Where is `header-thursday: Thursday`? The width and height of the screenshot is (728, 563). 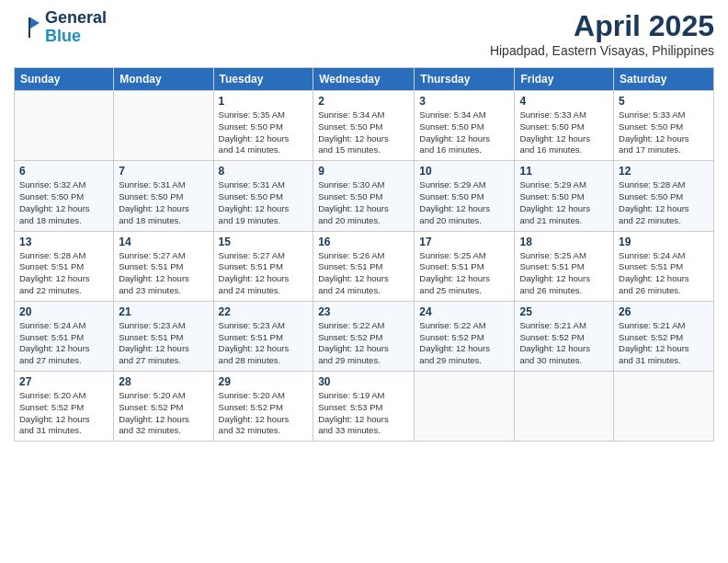 header-thursday: Thursday is located at coordinates (465, 79).